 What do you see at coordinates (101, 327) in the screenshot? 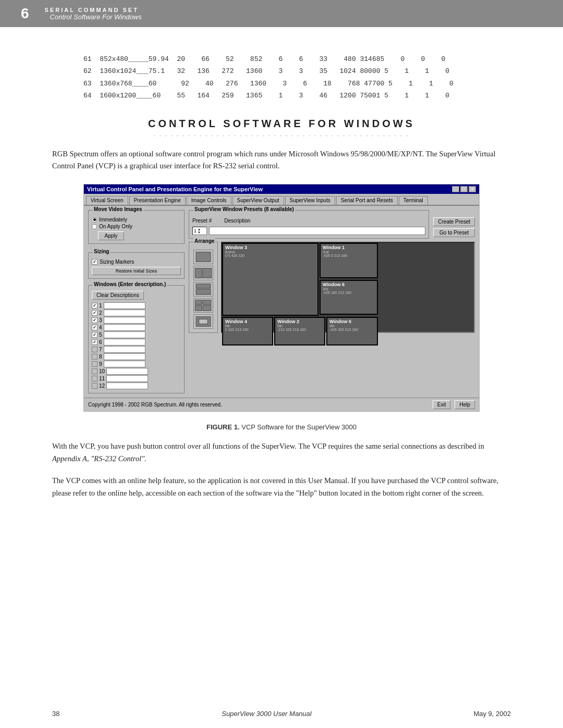
I see `win4-num: 4` at bounding box center [101, 327].